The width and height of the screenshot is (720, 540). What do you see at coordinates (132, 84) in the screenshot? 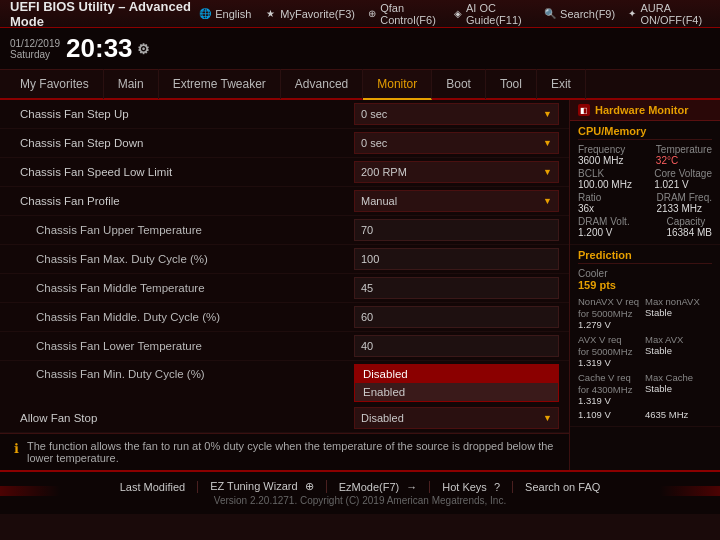
I see `tab-main: Main` at bounding box center [132, 84].